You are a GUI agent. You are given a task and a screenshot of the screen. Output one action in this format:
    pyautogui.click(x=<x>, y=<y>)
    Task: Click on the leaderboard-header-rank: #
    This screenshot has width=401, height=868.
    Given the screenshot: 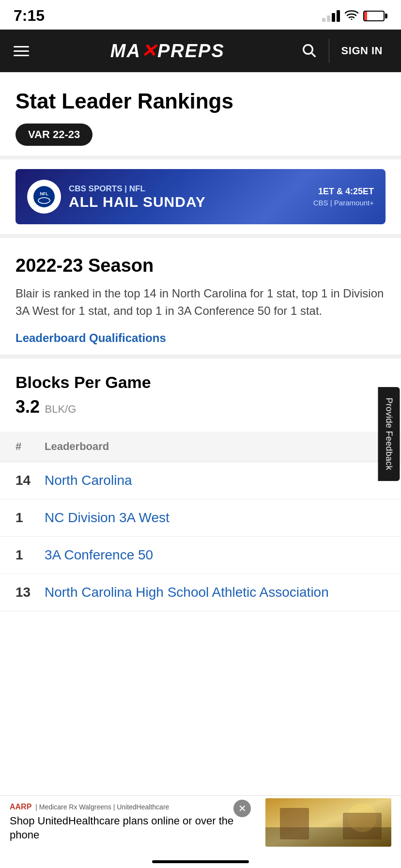 What is the action you would take?
    pyautogui.click(x=30, y=447)
    